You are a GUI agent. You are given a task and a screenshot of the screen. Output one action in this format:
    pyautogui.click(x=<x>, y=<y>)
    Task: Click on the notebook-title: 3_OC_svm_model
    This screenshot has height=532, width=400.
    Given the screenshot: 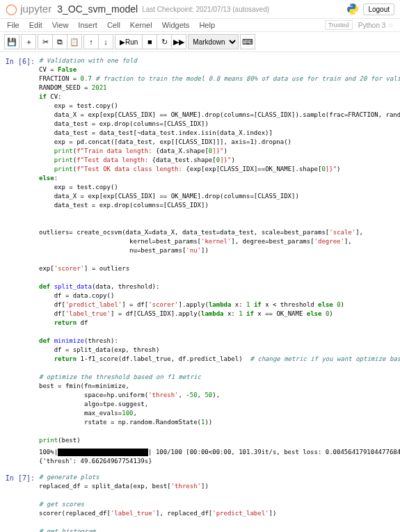 What is the action you would take?
    pyautogui.click(x=97, y=9)
    